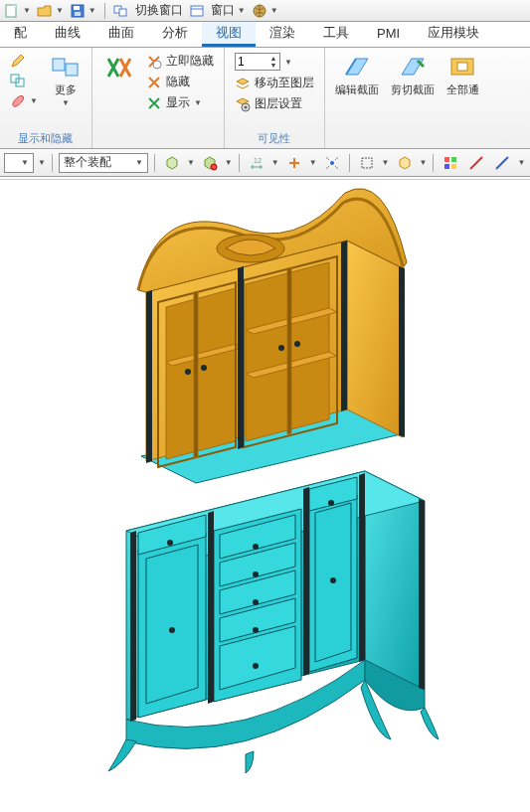  Describe the element at coordinates (27, 10) in the screenshot. I see `qat-new-drop: ▼` at that location.